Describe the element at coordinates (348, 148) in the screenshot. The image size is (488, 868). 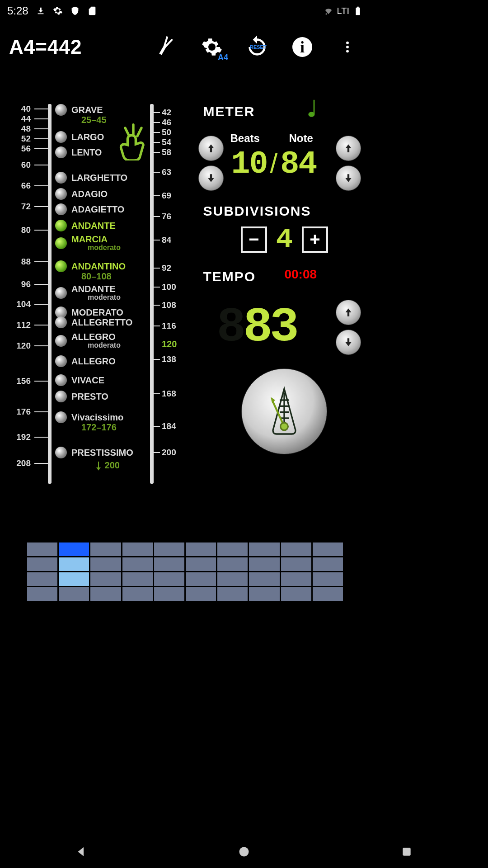
I see `note-up-button` at that location.